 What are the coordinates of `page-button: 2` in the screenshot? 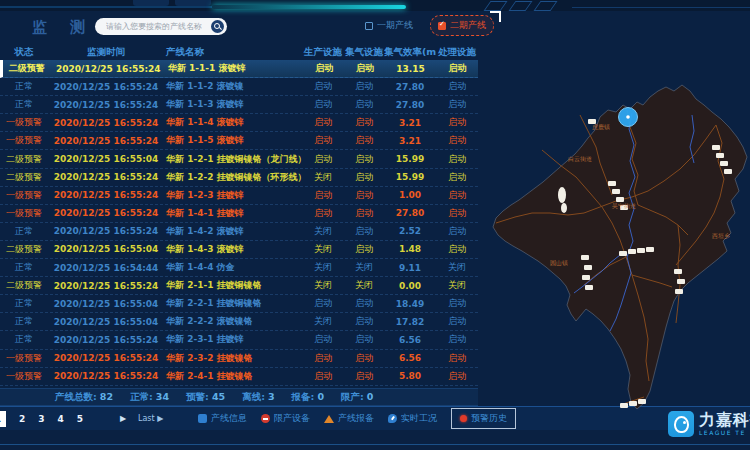 It's located at (22, 419).